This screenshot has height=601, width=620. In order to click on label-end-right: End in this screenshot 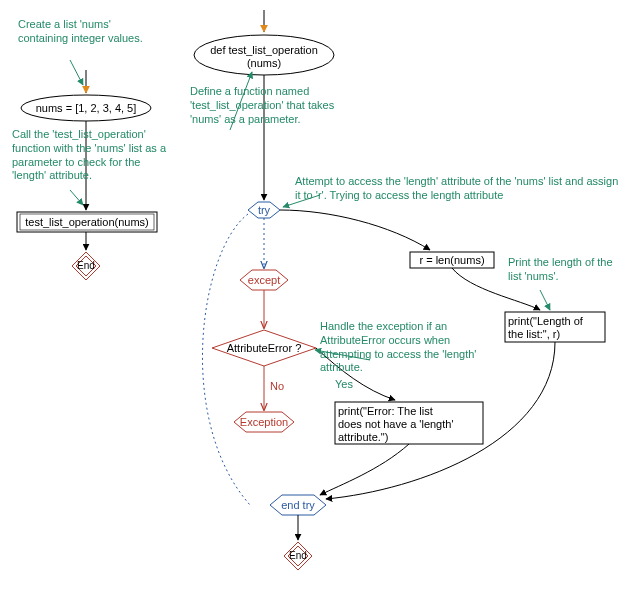, I will do `click(298, 556)`.